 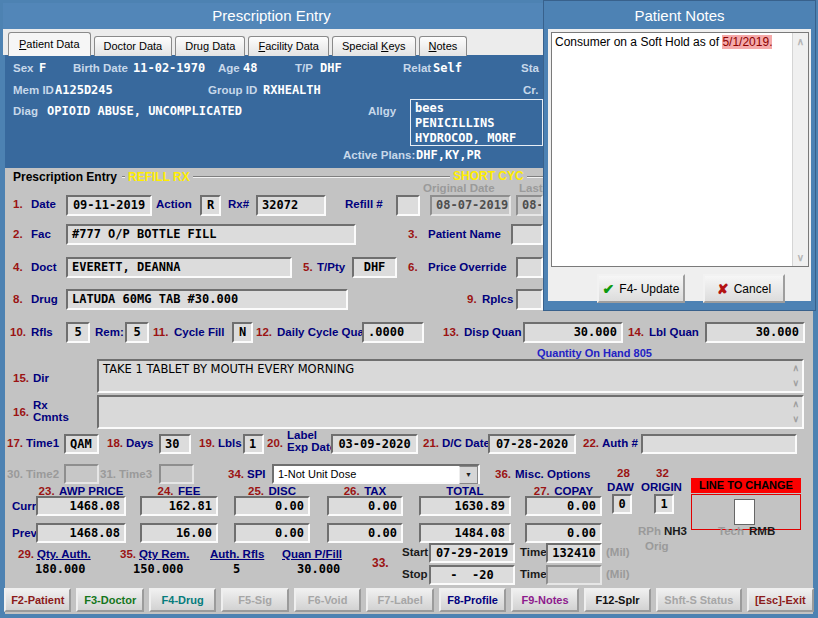 I want to click on tab-label: otes, so click(x=448, y=46).